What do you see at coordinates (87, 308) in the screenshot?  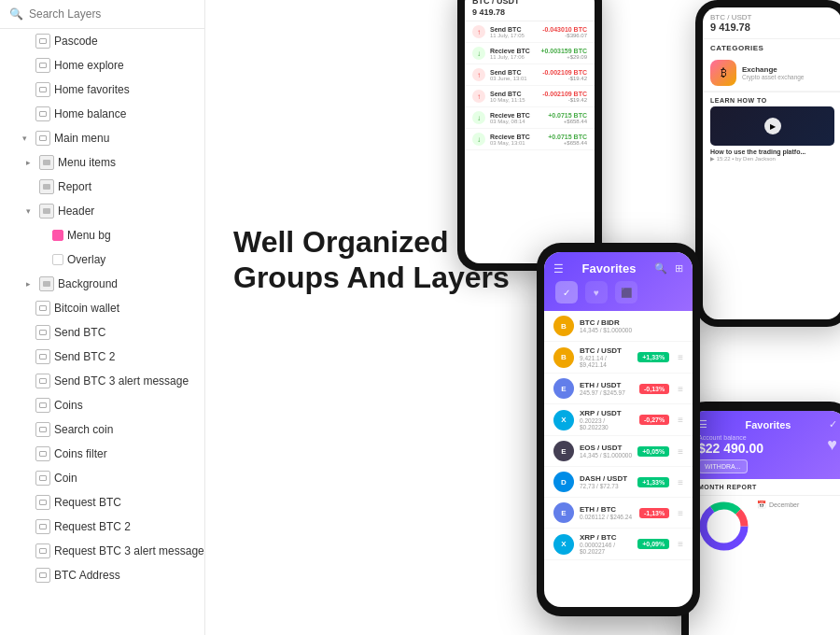 I see `sidebar-item-label: Bitcoin wallet` at bounding box center [87, 308].